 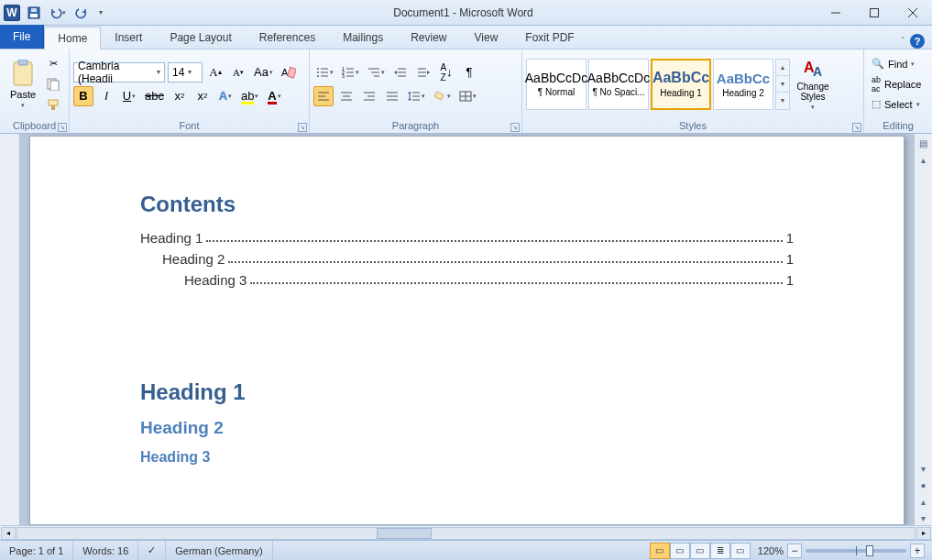 What do you see at coordinates (128, 37) in the screenshot?
I see `tab-insert: Insert` at bounding box center [128, 37].